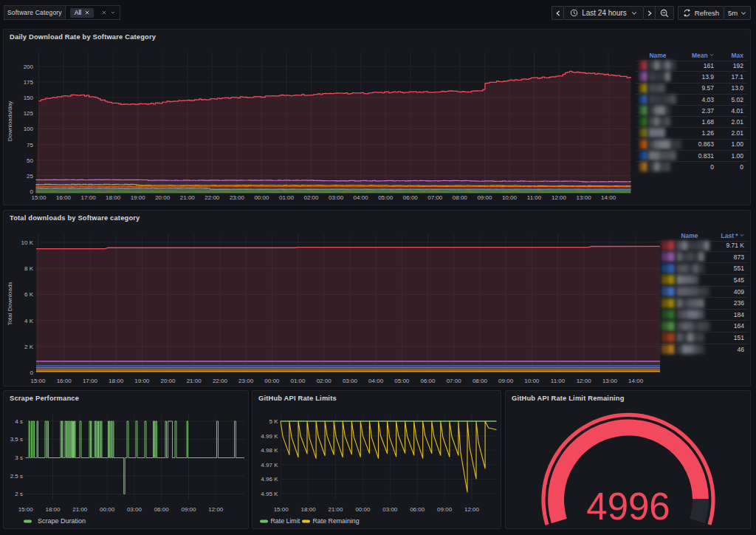 This screenshot has height=535, width=756. Describe the element at coordinates (16, 476) in the screenshot. I see `svg-text: 2.5 s` at that location.